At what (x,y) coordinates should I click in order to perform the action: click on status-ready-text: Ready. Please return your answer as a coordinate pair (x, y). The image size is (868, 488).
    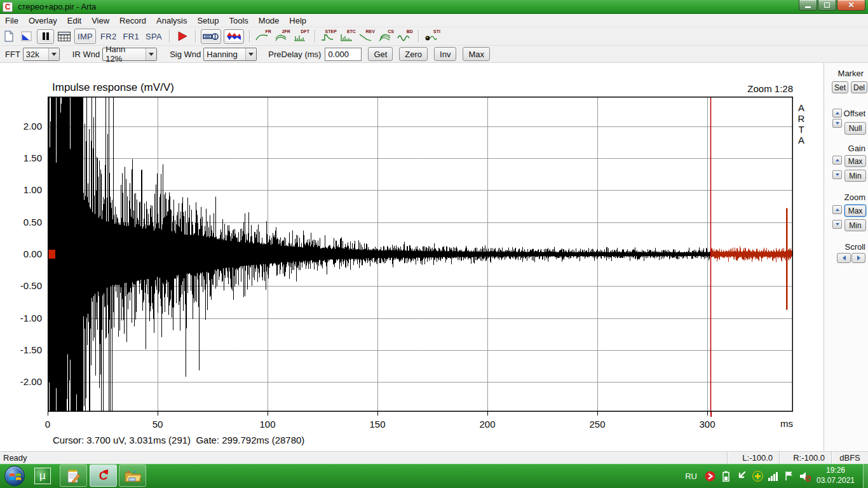
    Looking at the image, I should click on (363, 458).